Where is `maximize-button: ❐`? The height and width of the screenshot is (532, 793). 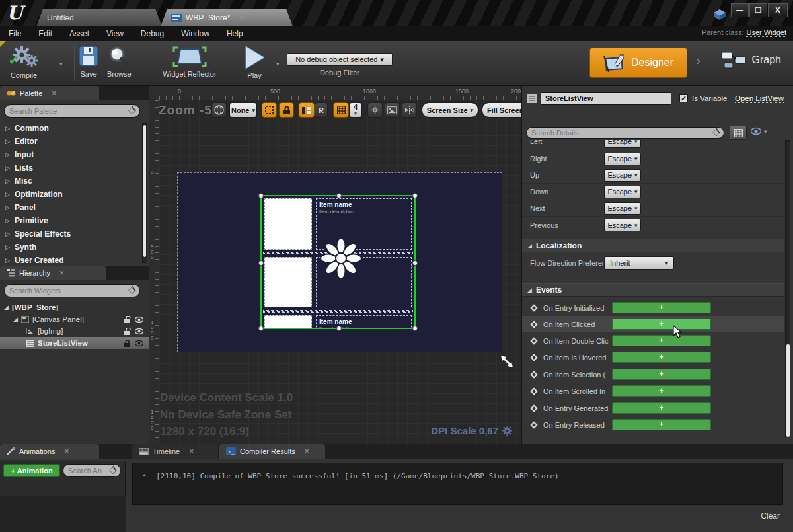
maximize-button: ❐ is located at coordinates (759, 11).